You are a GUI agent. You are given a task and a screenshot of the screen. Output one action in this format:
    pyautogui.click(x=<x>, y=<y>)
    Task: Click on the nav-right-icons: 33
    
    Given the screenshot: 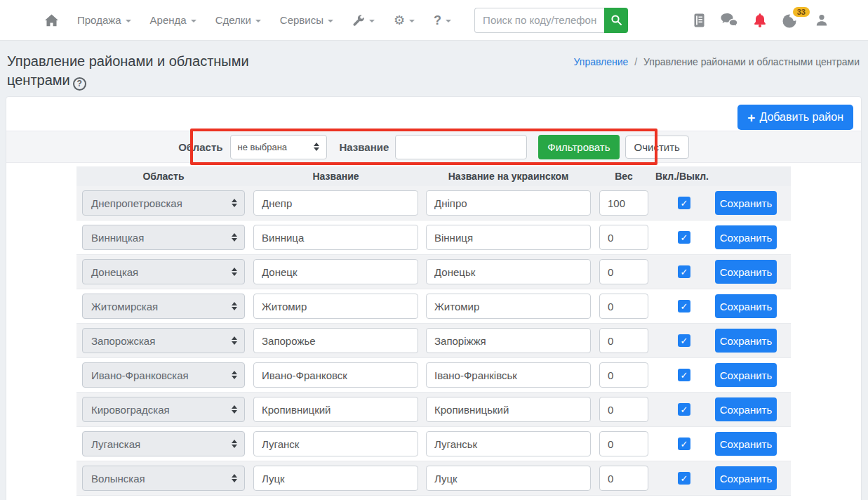 What is the action you would take?
    pyautogui.click(x=761, y=20)
    